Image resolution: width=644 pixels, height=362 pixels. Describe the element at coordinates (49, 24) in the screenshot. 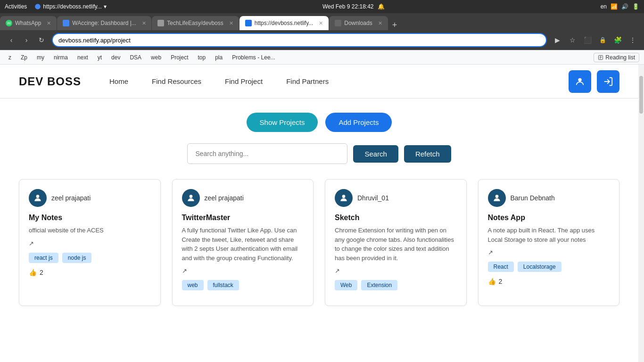

I see `tab-whatsapp-close: ✕` at that location.